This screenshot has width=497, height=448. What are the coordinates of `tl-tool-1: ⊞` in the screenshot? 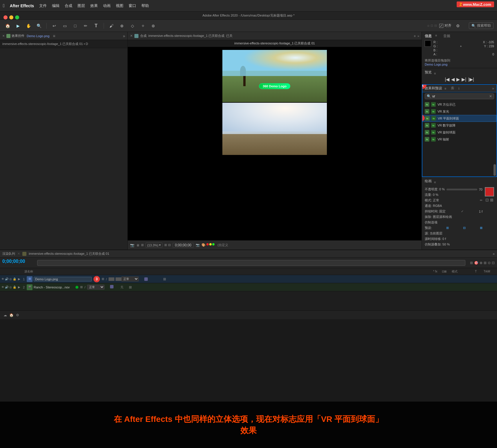 It's located at (471, 263).